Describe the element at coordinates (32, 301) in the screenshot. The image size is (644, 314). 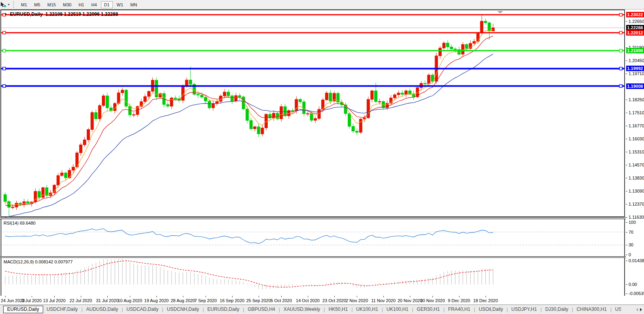
I see `date-label: 3 Jul 2020` at that location.